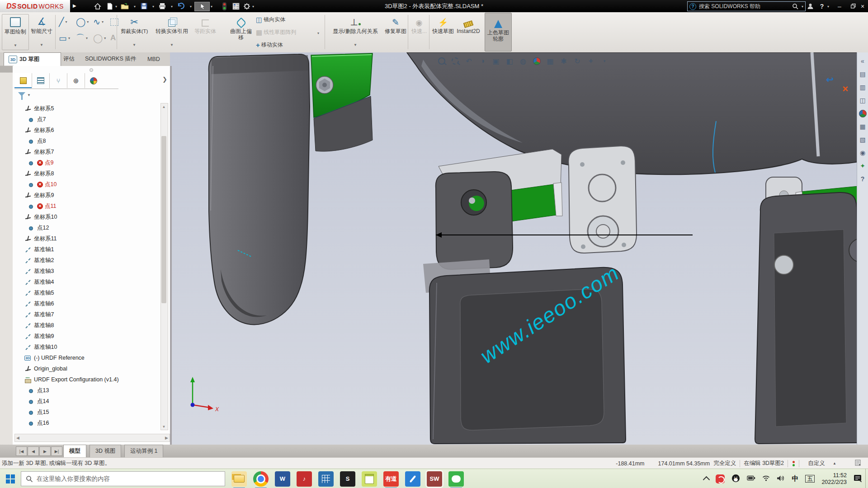 The image size is (868, 488). I want to click on scroll-left-icon: ◀, so click(18, 438).